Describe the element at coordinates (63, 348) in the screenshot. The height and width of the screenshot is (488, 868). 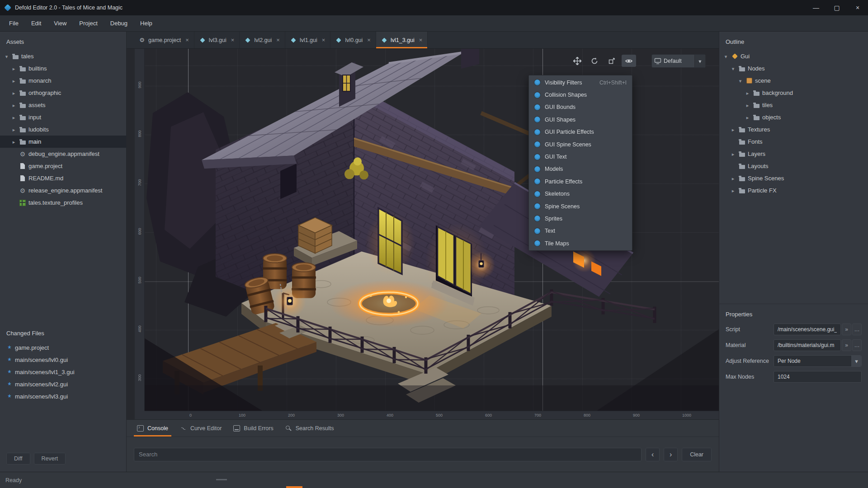
I see `changed-file-row: game.project` at that location.